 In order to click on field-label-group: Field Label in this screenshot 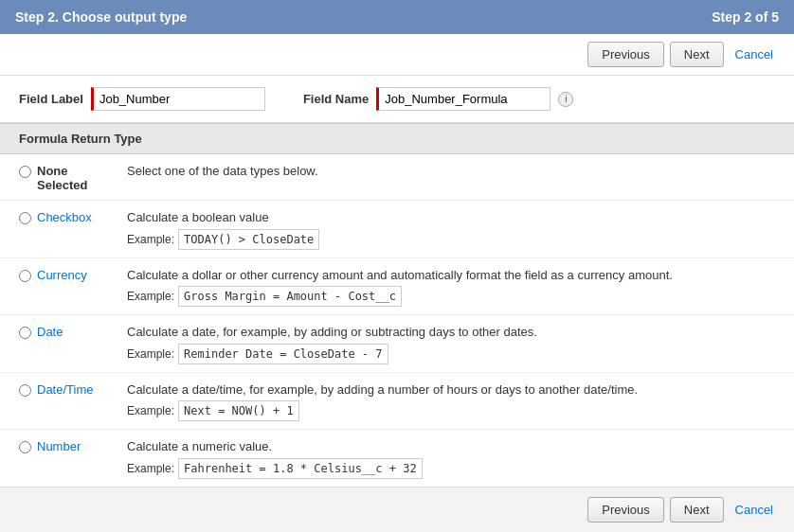, I will do `click(142, 98)`.